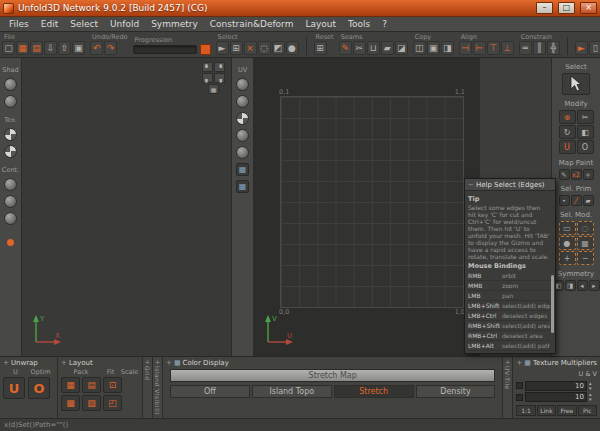 The height and width of the screenshot is (431, 600). Describe the element at coordinates (374, 48) in the screenshot. I see `seam-weld-icon: ⊔` at that location.